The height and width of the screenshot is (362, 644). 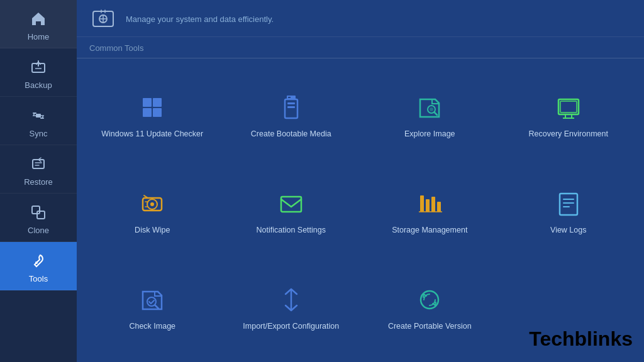 I want to click on recovery-env-icon, so click(x=569, y=107).